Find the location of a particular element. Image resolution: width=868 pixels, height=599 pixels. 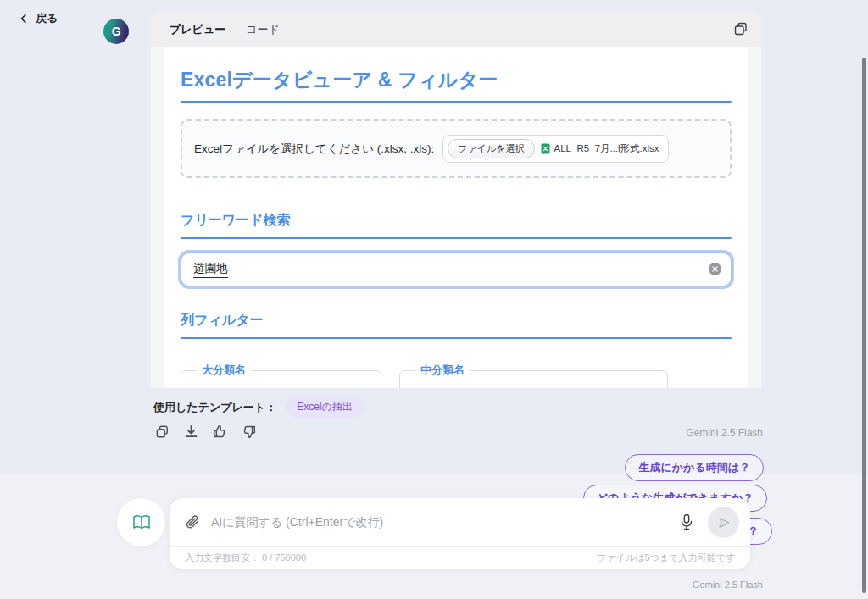

page-scrollbar is located at coordinates (865, 325).